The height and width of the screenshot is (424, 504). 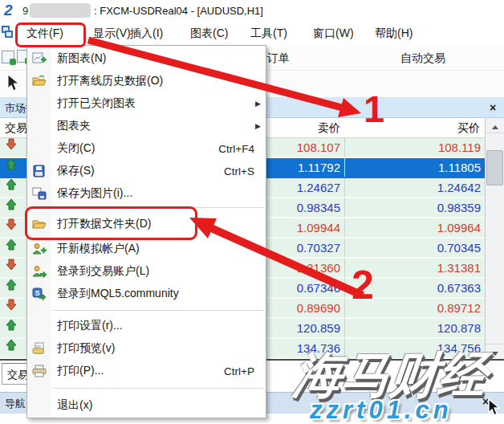 I want to click on new-chart-icon, so click(x=39, y=59).